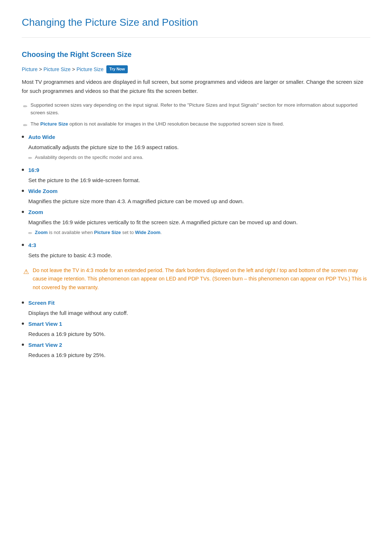 Image resolution: width=392 pixels, height=554 pixels. What do you see at coordinates (199, 233) in the screenshot?
I see `sub-note-zoom: ✏ Zoom is not available when Picture Siz…` at bounding box center [199, 233].